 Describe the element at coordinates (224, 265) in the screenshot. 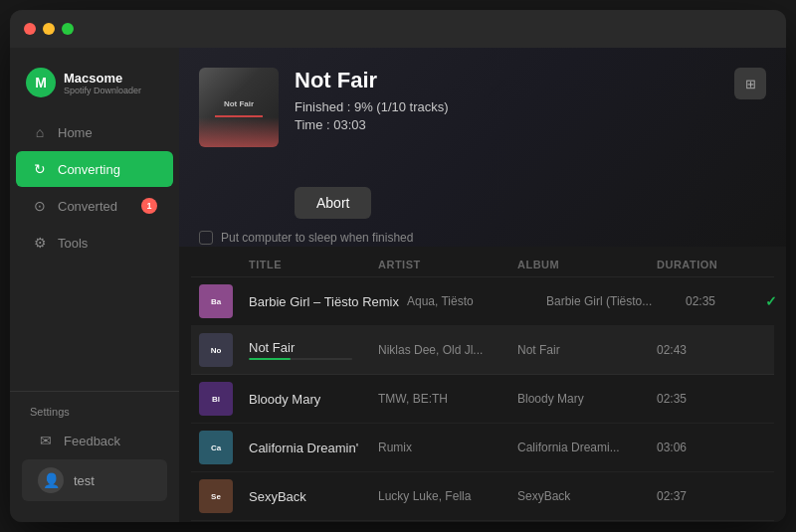

I see `col-thumb` at that location.